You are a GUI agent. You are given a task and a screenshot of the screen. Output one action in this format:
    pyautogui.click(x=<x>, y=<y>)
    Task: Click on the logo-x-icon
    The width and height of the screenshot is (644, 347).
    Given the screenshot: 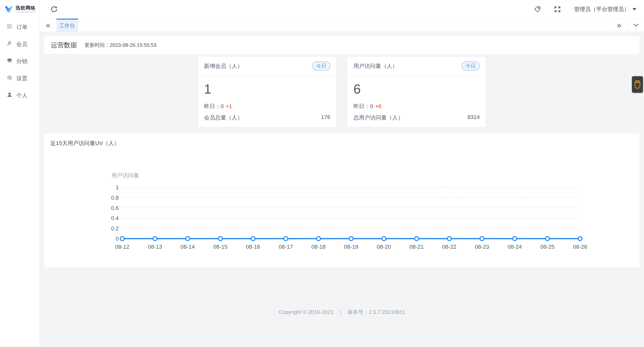 What is the action you would take?
    pyautogui.click(x=9, y=9)
    